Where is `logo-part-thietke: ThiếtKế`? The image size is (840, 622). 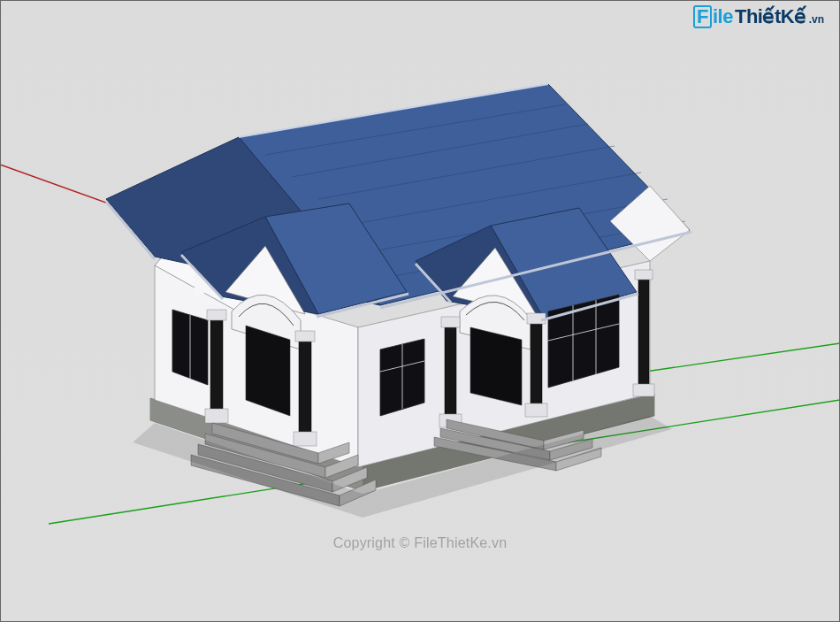
logo-part-thietke: ThiếtKế is located at coordinates (771, 17).